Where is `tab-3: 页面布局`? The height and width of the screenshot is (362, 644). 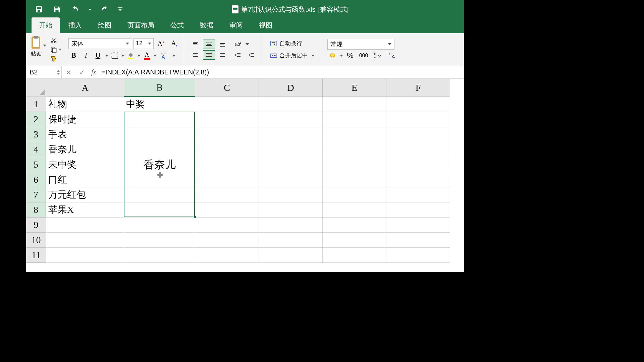 tab-3: 页面布局 is located at coordinates (141, 25).